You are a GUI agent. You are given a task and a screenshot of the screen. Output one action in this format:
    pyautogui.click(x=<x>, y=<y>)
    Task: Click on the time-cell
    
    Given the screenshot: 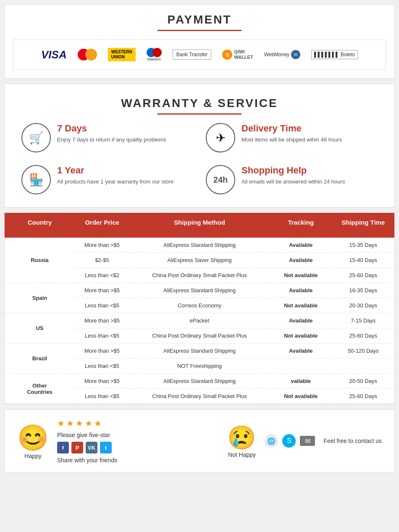 What is the action you would take?
    pyautogui.click(x=364, y=366)
    